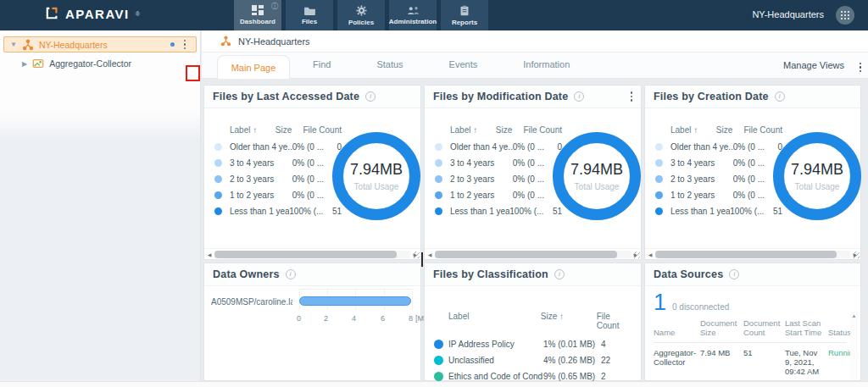 The width and height of the screenshot is (868, 387). What do you see at coordinates (413, 15) in the screenshot?
I see `nav-administration: Administration` at bounding box center [413, 15].